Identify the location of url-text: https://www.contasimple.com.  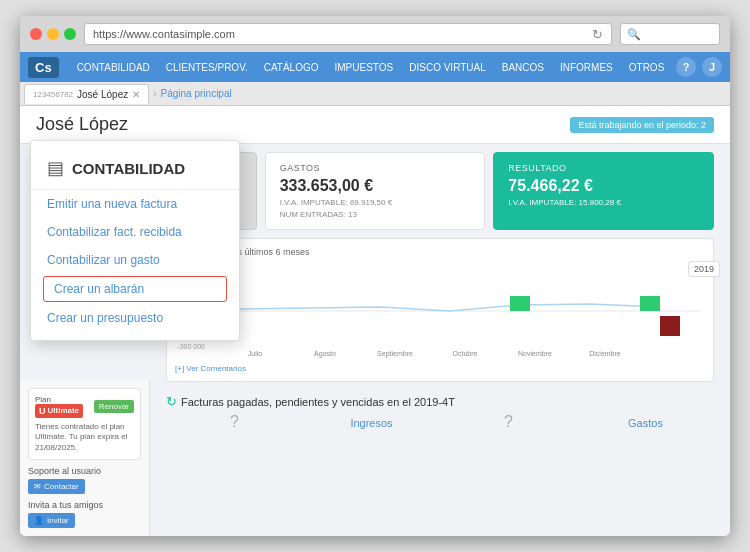
(164, 34).